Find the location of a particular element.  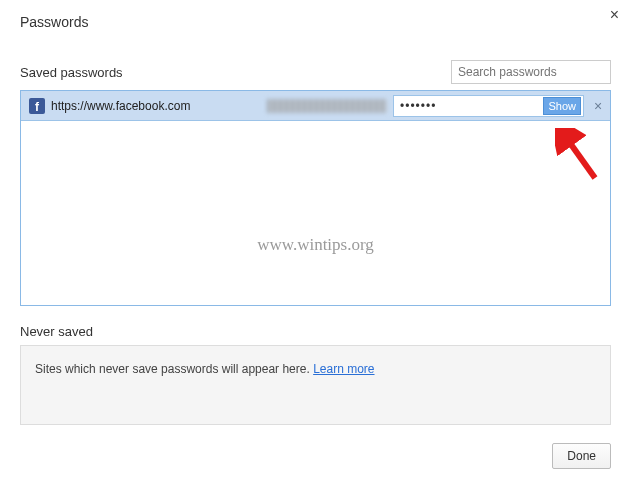

never-saved-text: Sites which never save passwords will ap… is located at coordinates (174, 369).